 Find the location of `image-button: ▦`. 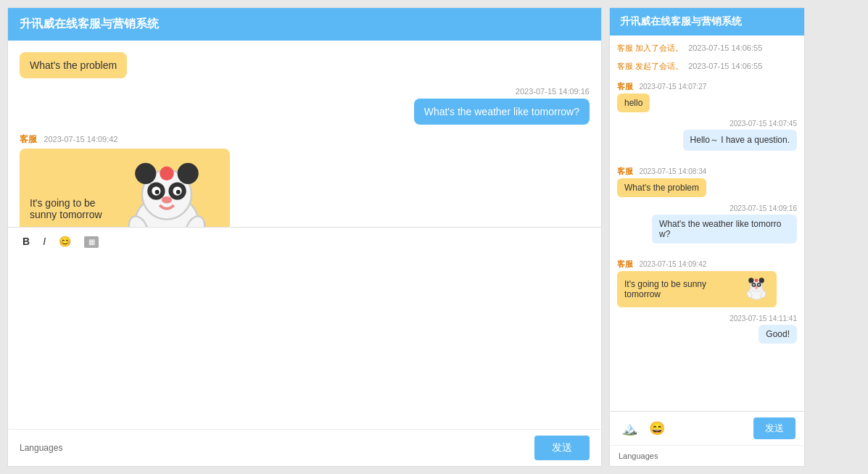

image-button: ▦ is located at coordinates (91, 241).